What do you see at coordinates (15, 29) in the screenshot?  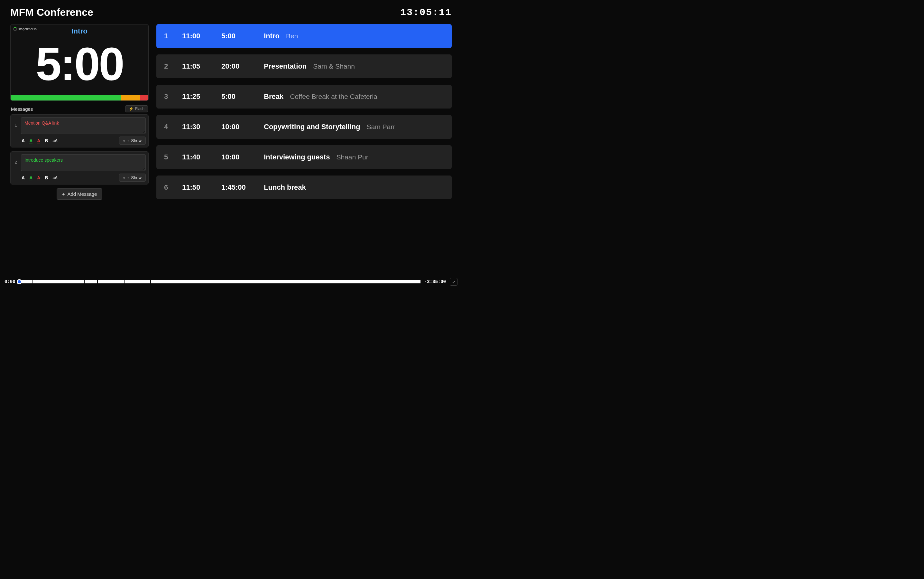 I see `spinner-icon` at bounding box center [15, 29].